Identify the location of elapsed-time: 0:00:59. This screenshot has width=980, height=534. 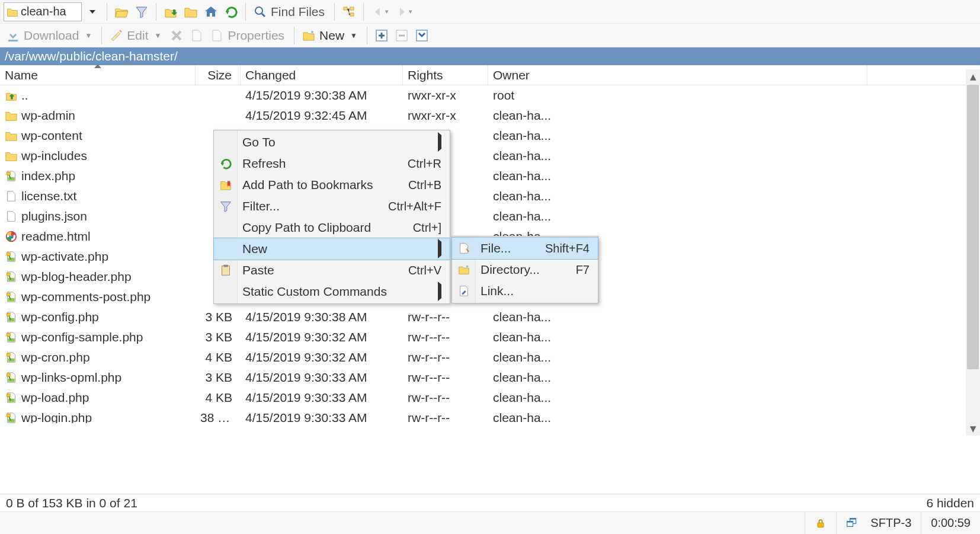
(950, 523).